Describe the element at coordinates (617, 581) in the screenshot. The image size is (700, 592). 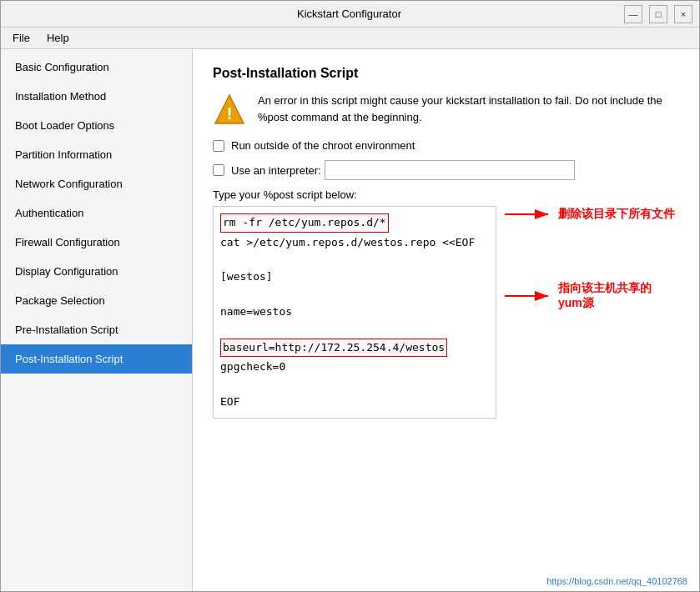
I see `watermark: https://blog.csdn.net/qq_40102768` at that location.